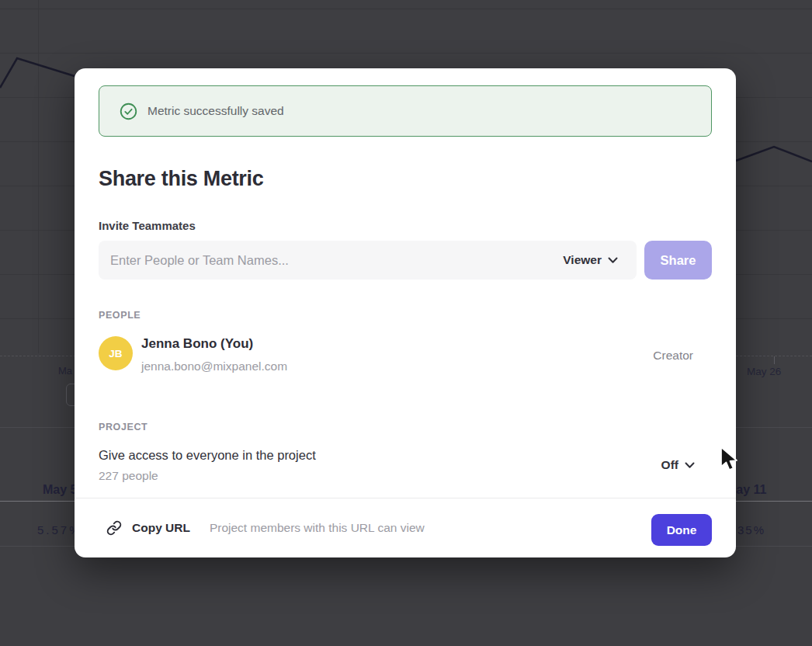 Image resolution: width=812 pixels, height=646 pixels. I want to click on copy-url-label: Copy URL, so click(161, 528).